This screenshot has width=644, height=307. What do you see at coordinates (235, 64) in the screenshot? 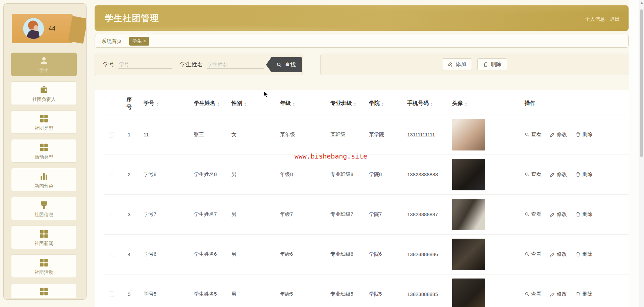
I see `student-name-input` at bounding box center [235, 64].